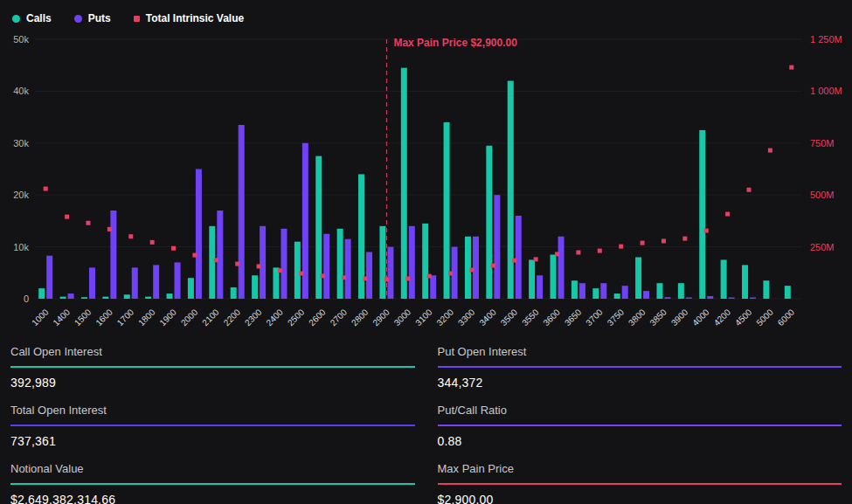 This screenshot has height=504, width=852. I want to click on x-axis-label: 3300, so click(467, 317).